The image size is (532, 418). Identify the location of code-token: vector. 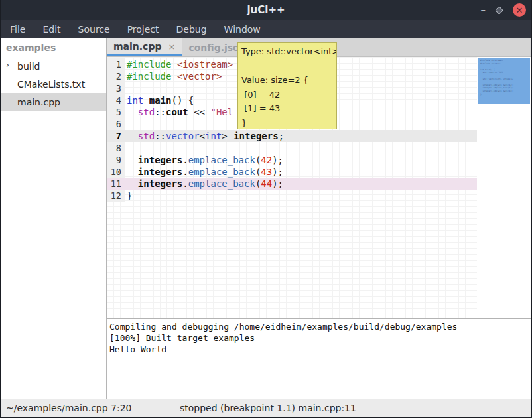
(183, 136).